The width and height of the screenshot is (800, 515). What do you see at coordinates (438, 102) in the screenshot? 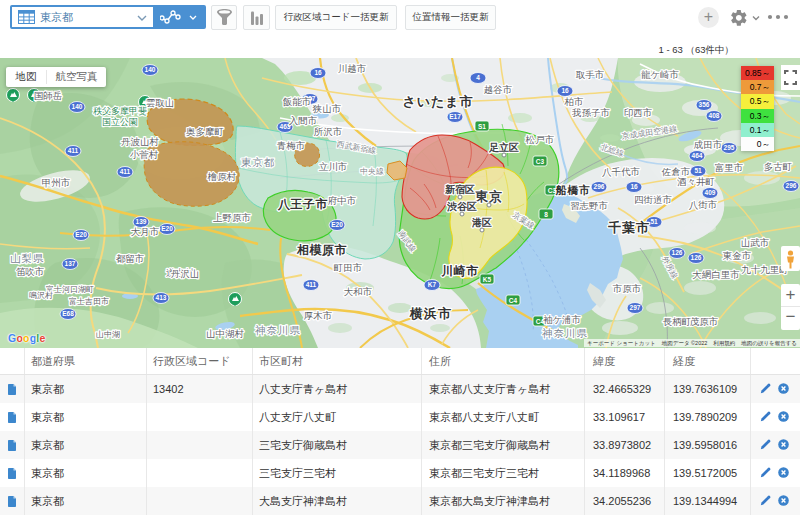
I see `svg-text: さいたま市` at bounding box center [438, 102].